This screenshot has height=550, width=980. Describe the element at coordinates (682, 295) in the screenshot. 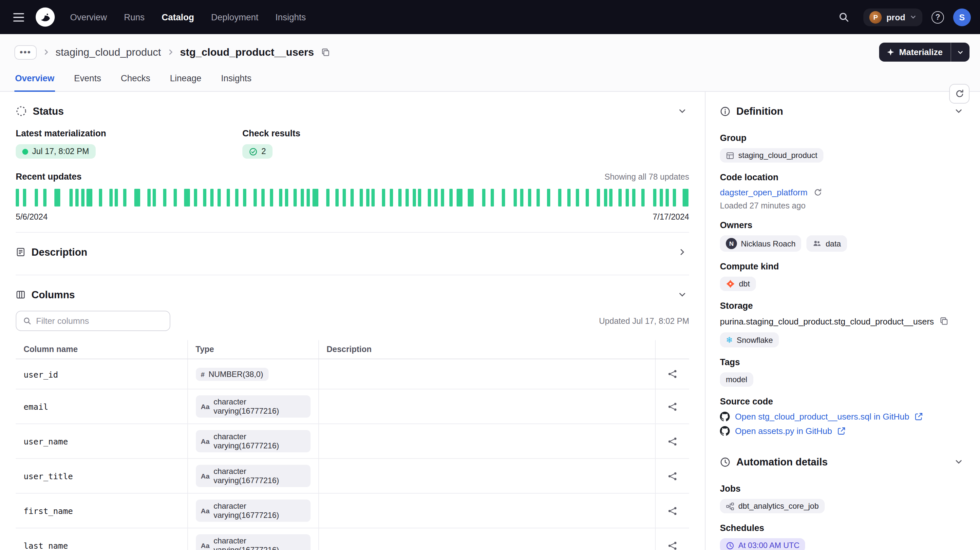

I see `columns-collapse-chevron` at that location.